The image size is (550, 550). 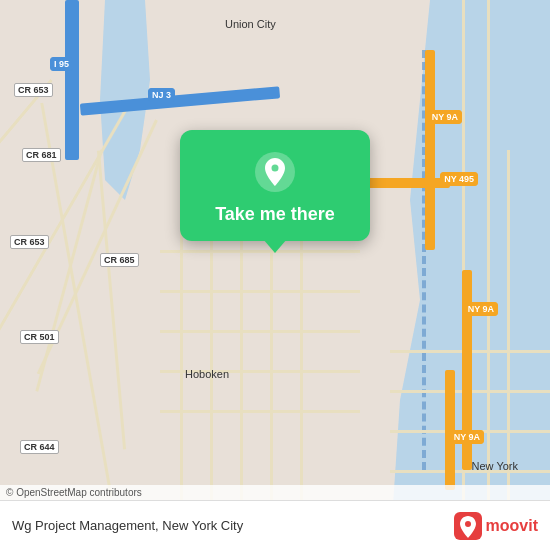 What do you see at coordinates (62, 64) in the screenshot?
I see `label-i95: I 95` at bounding box center [62, 64].